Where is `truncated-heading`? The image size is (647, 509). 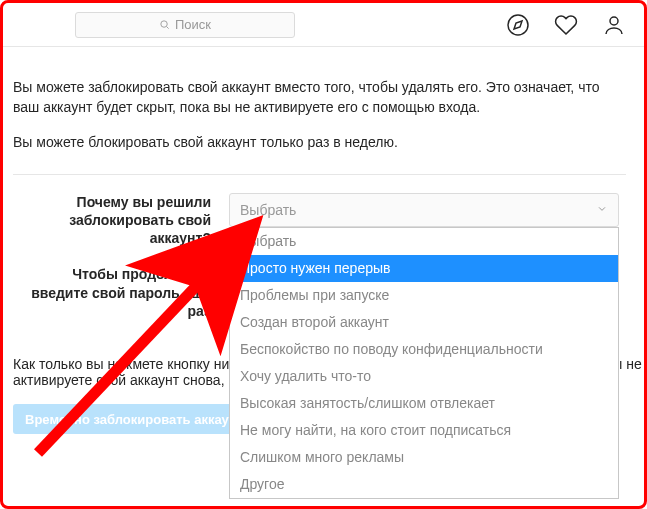
truncated-heading is located at coordinates (320, 54).